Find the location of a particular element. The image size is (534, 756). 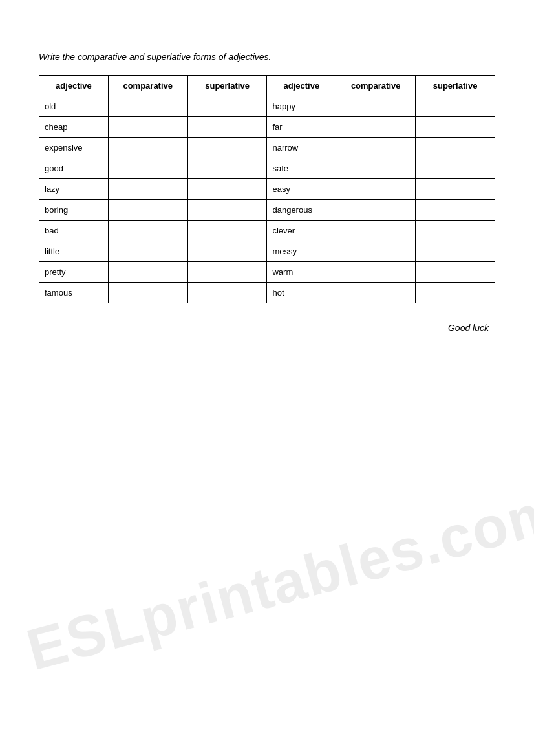

header-adjective-2: adjective is located at coordinates (301, 86).